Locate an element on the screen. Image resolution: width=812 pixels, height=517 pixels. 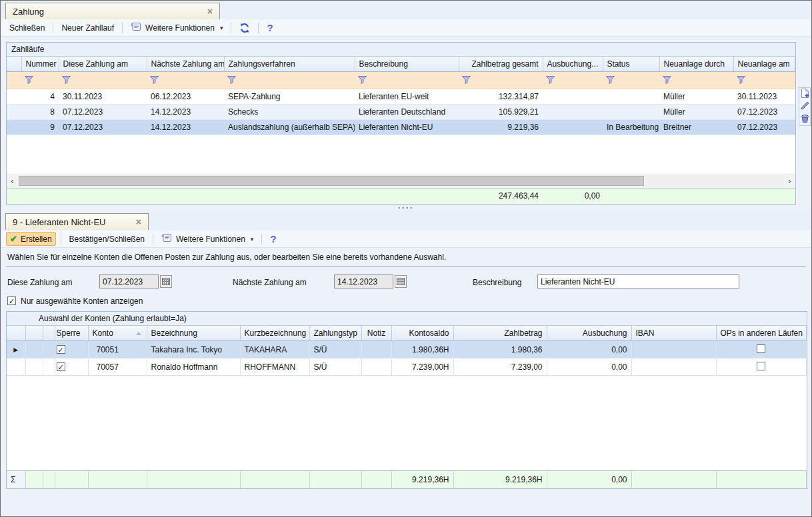
table-row-selected: 9 07.12.2023 14.12.2023 Auslandszahlung … is located at coordinates (401, 128).